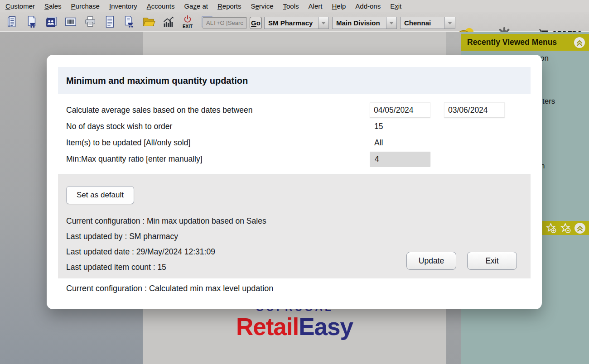 Image resolution: width=589 pixels, height=364 pixels. Describe the element at coordinates (294, 159) in the screenshot. I see `form-row-ratio: Min:Max quantity ratio [enter manually]` at that location.